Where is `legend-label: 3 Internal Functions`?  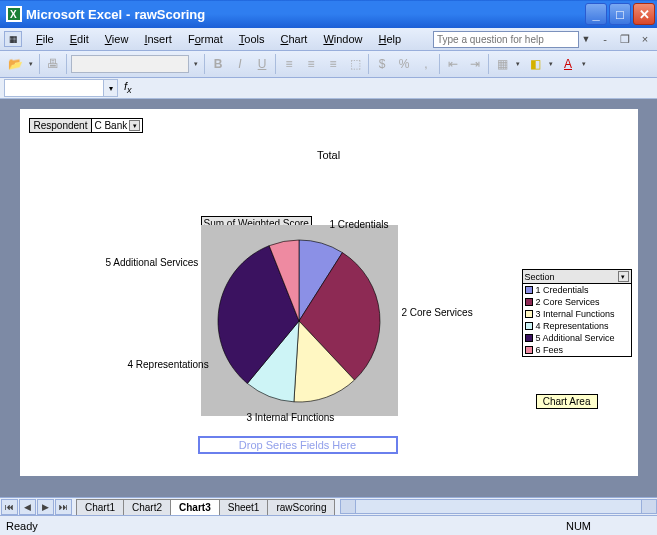
legend-label: 3 Internal Functions is located at coordinates (576, 314).